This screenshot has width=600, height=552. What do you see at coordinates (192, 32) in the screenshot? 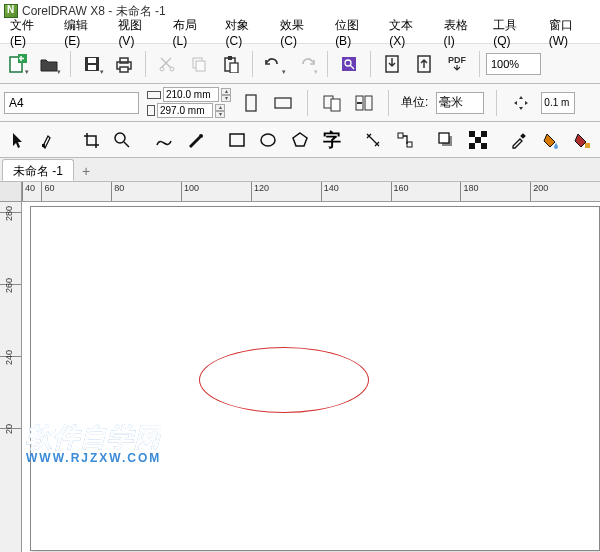
I see `menu-layout: 布局(L)` at bounding box center [192, 32].